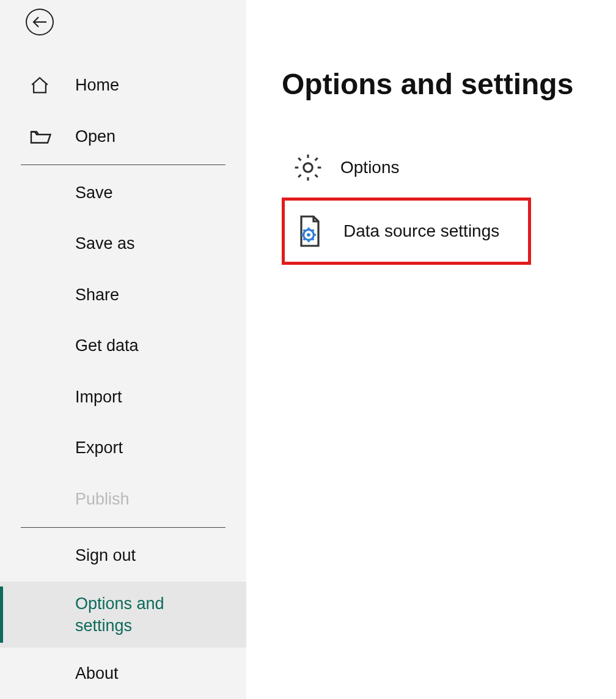 The image size is (616, 699). What do you see at coordinates (310, 231) in the screenshot?
I see `document-gear-icon` at bounding box center [310, 231].